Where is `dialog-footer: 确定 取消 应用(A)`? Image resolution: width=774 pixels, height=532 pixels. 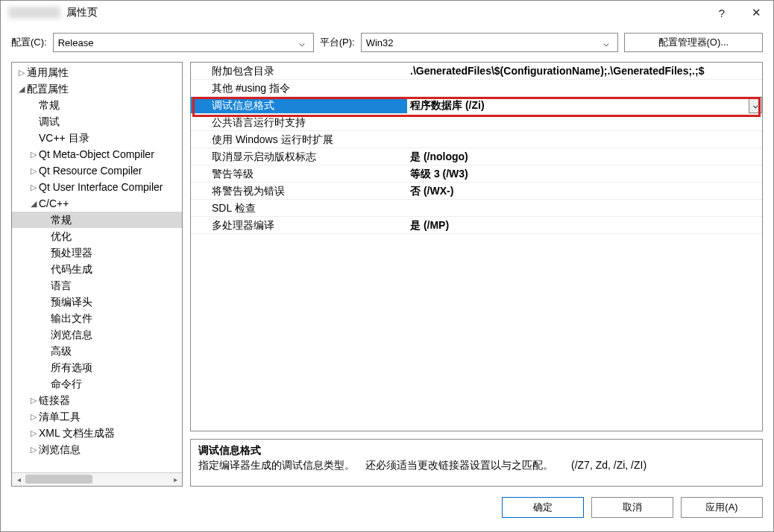
dialog-footer: 确定 取消 应用(A) is located at coordinates (387, 502).